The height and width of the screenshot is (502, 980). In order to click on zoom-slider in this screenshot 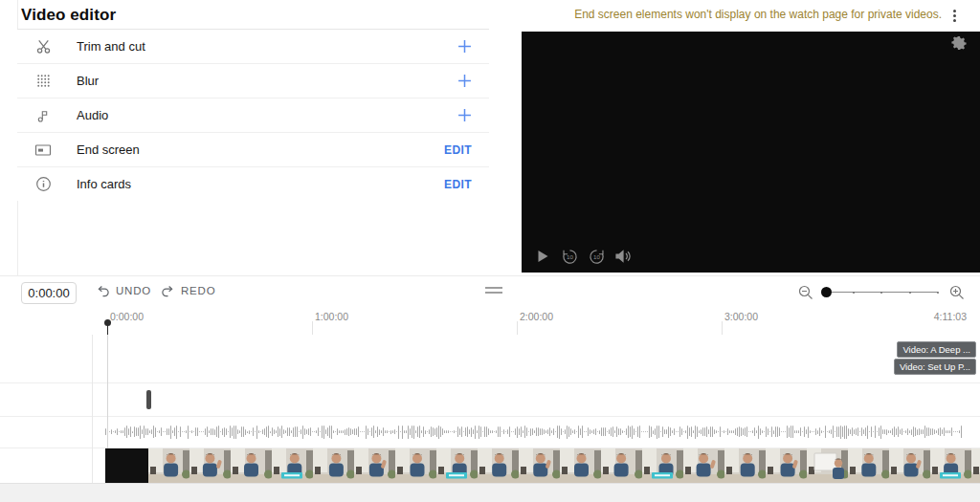, I will do `click(881, 293)`.